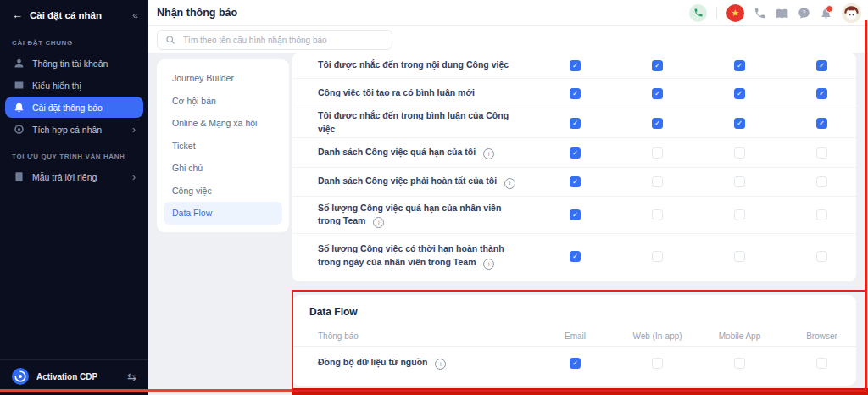 Image resolution: width=868 pixels, height=395 pixels. What do you see at coordinates (822, 124) in the screenshot?
I see `cell-browser: ✓` at bounding box center [822, 124].